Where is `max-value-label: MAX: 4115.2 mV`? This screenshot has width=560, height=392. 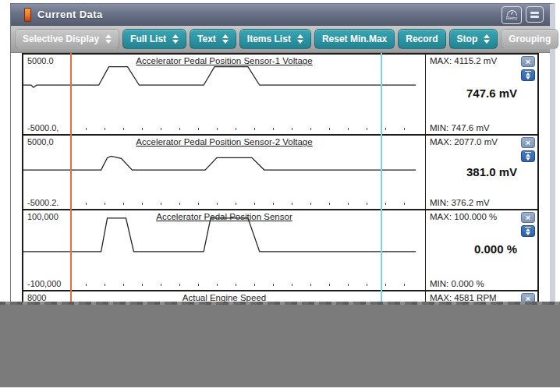
max-value-label: MAX: 4115.2 mV is located at coordinates (463, 61).